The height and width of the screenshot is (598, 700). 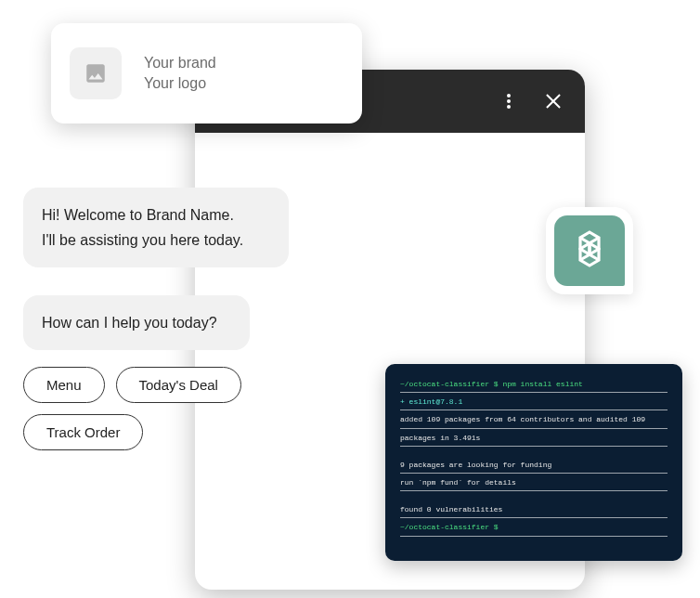 I want to click on welcome-line-1: Hi! Welcome to Brand Name., so click(x=156, y=215).